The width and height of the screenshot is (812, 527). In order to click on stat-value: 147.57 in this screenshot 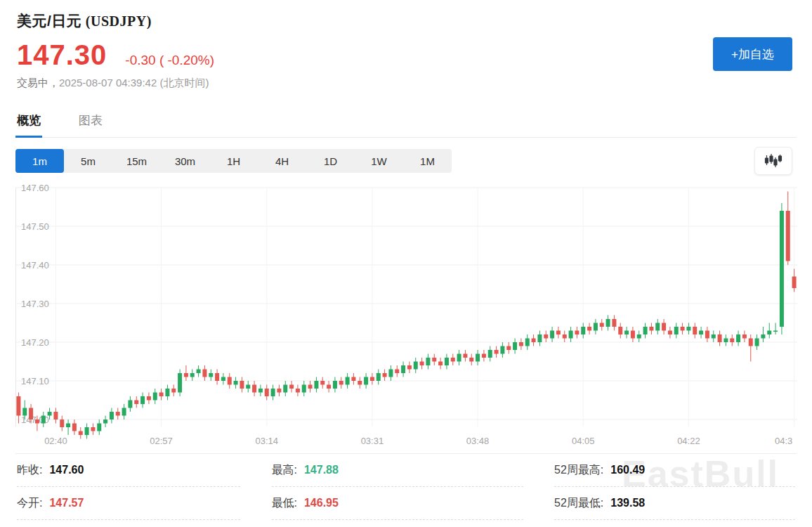, I will do `click(66, 503)`.